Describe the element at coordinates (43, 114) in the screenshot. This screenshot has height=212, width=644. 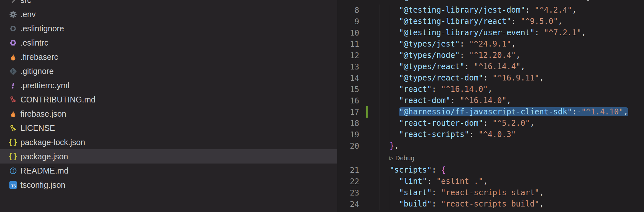
I see `file-label: firebase.json` at that location.